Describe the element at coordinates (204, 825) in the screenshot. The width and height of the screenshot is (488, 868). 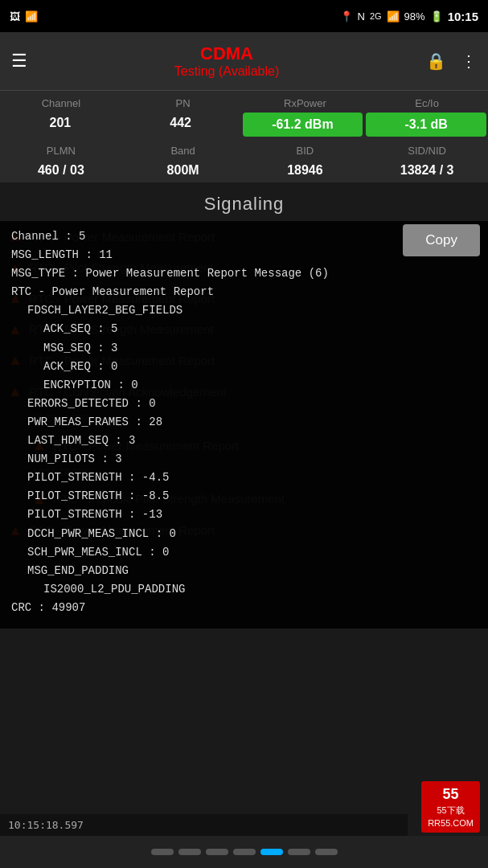
I see `timestamp-bar: 10:15:18.597` at that location.